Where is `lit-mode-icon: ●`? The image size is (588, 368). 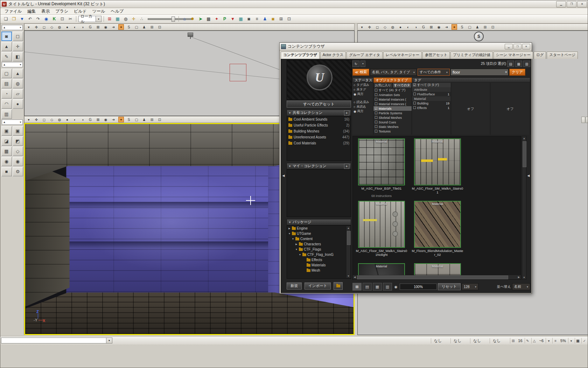
lit-mode-icon: ● is located at coordinates (400, 27).